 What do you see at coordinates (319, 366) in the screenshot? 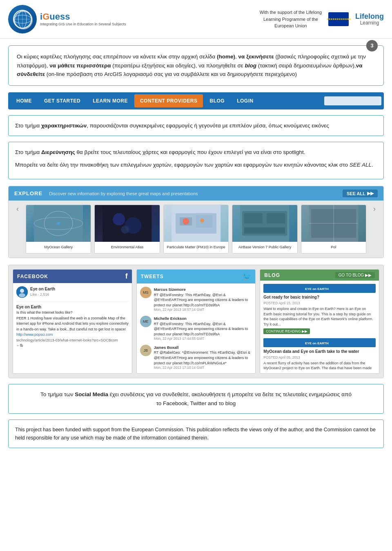
I see `blog-post-2-text: A recent flurry of activity has seen the…` at bounding box center [319, 366].